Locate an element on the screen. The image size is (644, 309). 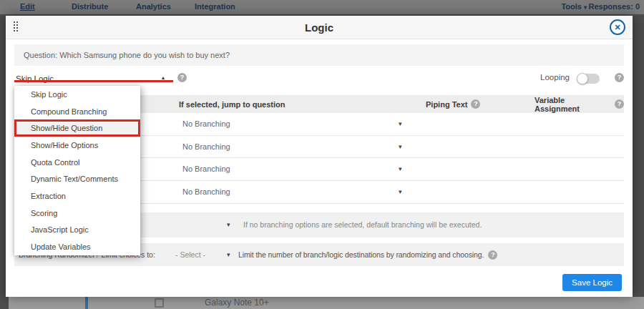
save-logic-button: Save Logic is located at coordinates (592, 283).